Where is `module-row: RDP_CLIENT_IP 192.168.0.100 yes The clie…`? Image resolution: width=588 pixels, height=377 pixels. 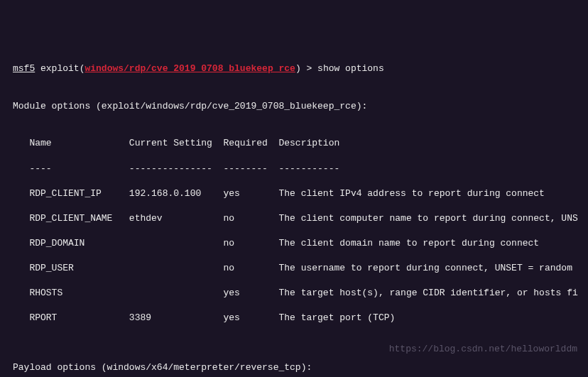 module-row: RDP_CLIENT_IP 192.168.0.100 yes The clie… is located at coordinates (294, 194).